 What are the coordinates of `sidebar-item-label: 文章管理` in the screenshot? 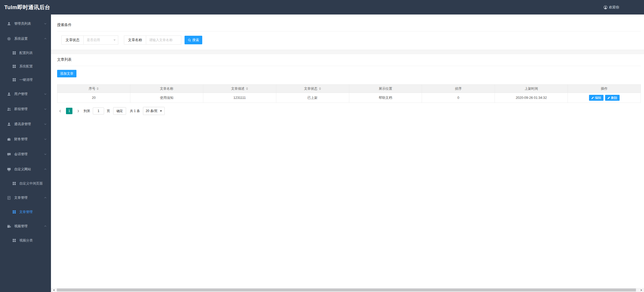 It's located at (21, 198).